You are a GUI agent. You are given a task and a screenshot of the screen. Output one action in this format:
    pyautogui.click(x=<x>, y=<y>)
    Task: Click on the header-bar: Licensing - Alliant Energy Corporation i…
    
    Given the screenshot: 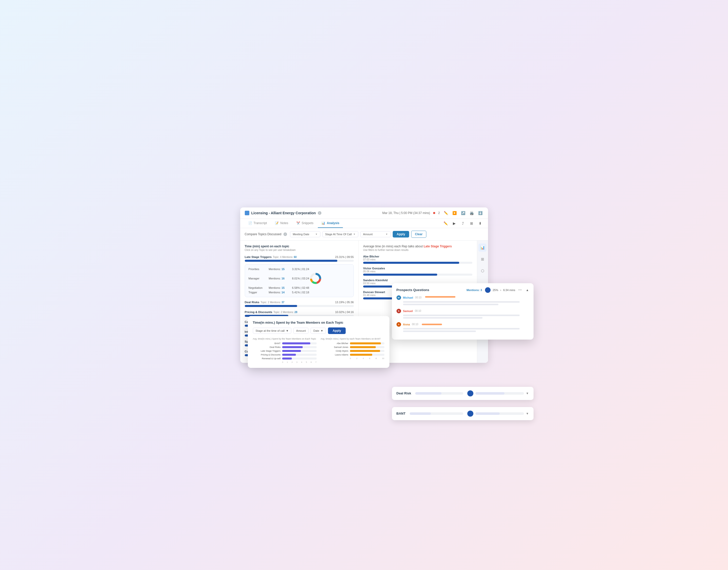 What is the action you would take?
    pyautogui.click(x=364, y=213)
    